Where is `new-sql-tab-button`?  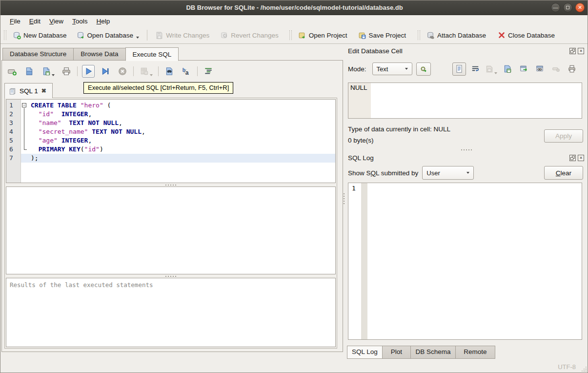
new-sql-tab-button is located at coordinates (12, 71).